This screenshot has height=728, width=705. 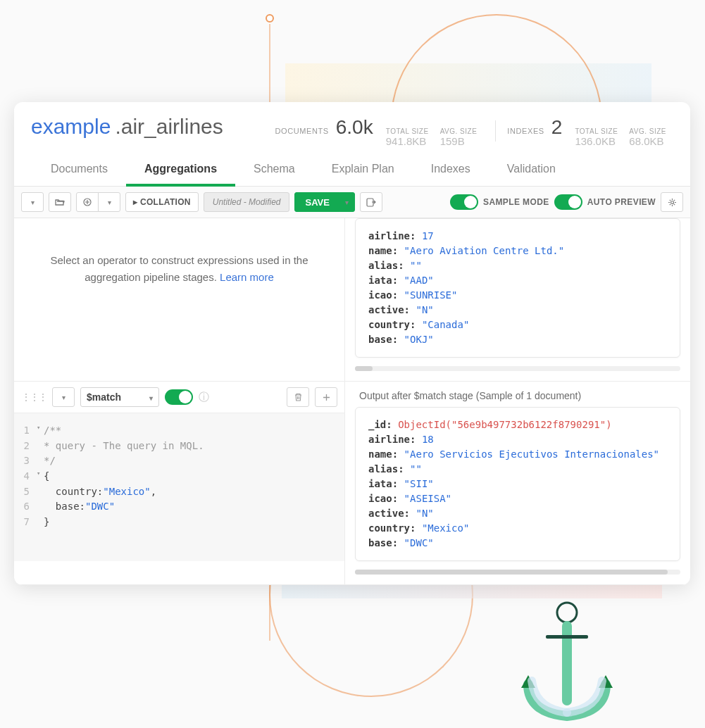 I want to click on new-pipeline-menu, so click(x=109, y=202).